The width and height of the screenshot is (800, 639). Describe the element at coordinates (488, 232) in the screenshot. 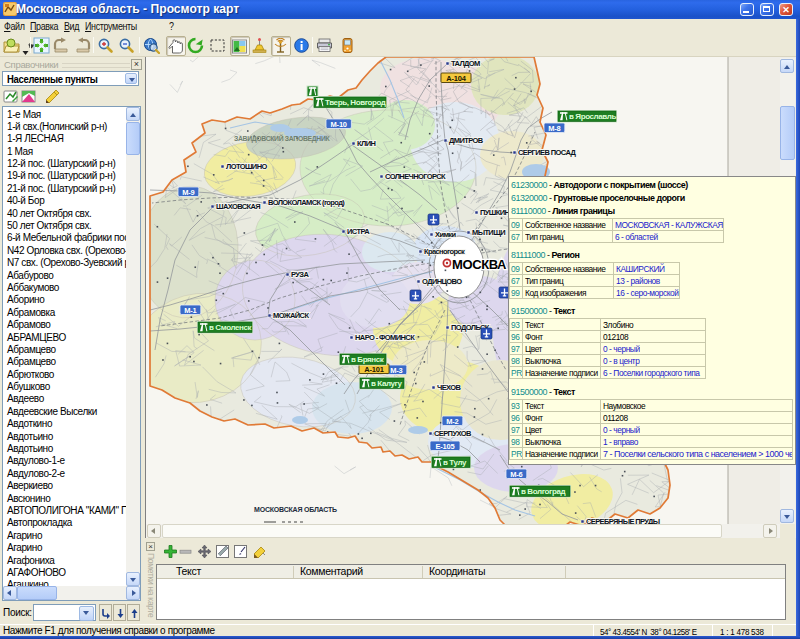

I see `svg-text: МЫТИЩИ` at that location.